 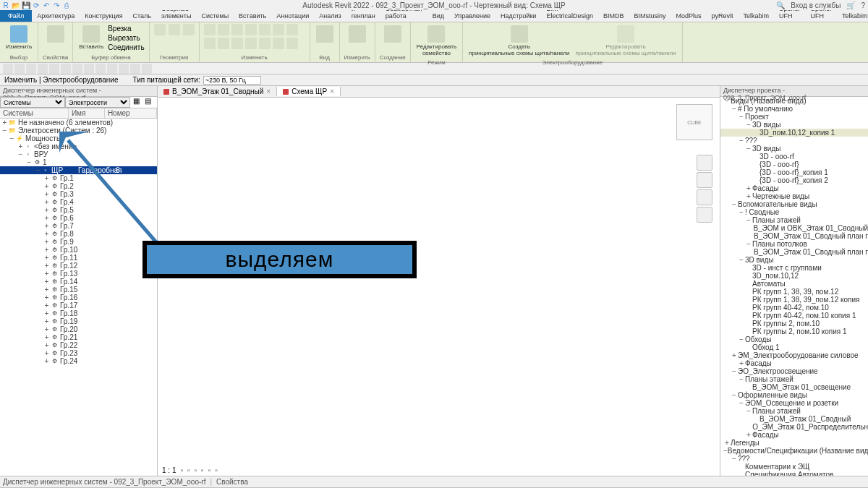 What do you see at coordinates (794, 427) in the screenshot?
I see `browser-item: О_ЭМ_Этаж 01_Распределительн` at bounding box center [794, 427].